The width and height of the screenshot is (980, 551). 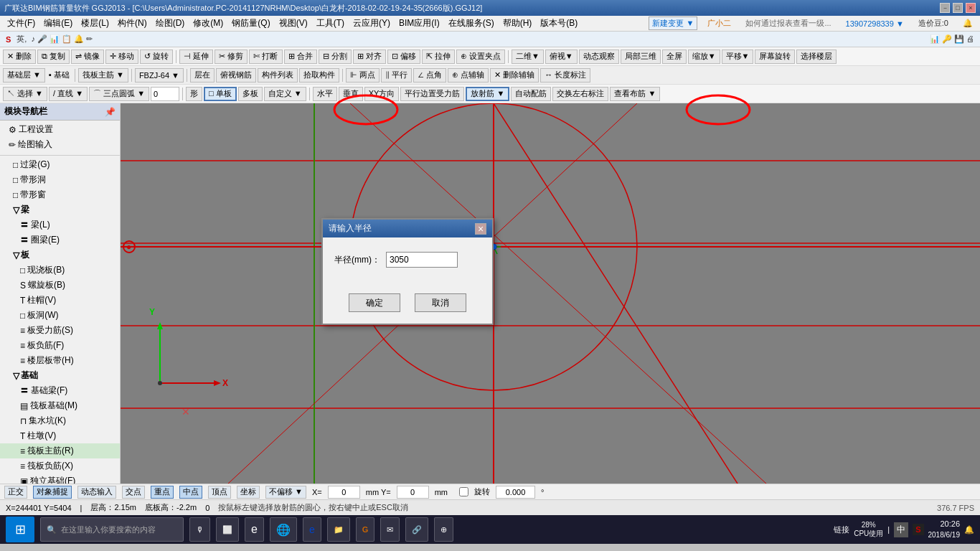 I want to click on sidebar-item-slab-hole: □ 板洞(W), so click(x=60, y=316).